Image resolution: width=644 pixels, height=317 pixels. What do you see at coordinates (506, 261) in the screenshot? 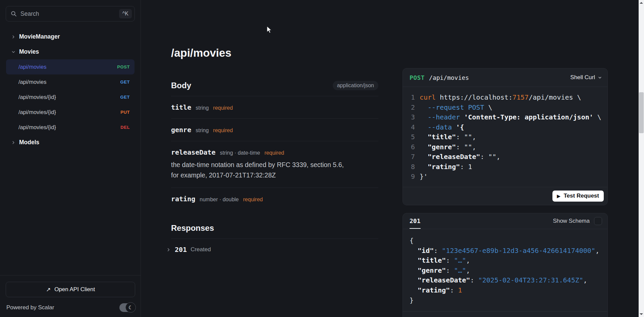
I see `code-line: "title": "…",` at bounding box center [506, 261].